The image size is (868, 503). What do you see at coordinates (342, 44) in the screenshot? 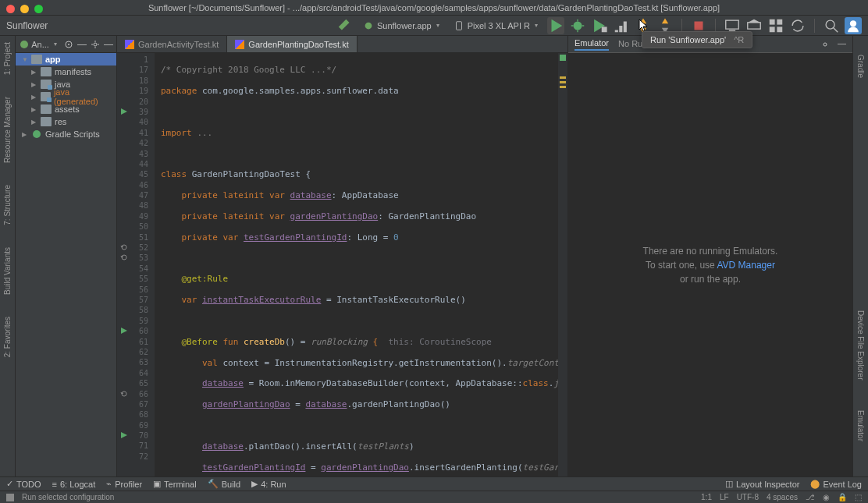
I see `editor-tabs: GardenActivityTest.kt GardenPlantingDaoT…` at bounding box center [342, 44].